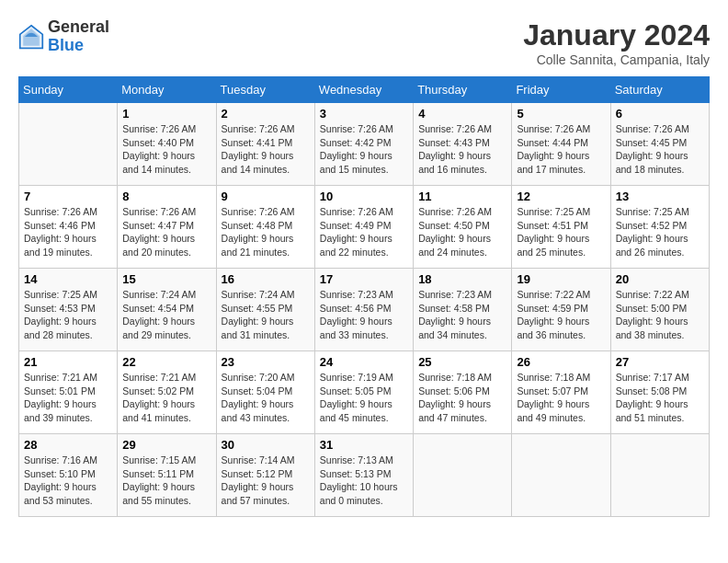 The width and height of the screenshot is (728, 563). Describe the element at coordinates (166, 280) in the screenshot. I see `day-number: 15` at that location.